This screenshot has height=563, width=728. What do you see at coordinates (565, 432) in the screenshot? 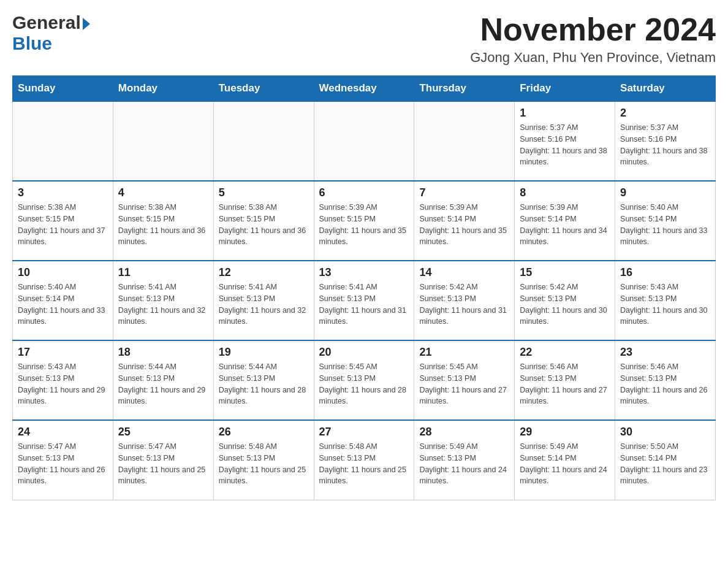
I see `day-number: 29` at bounding box center [565, 432].